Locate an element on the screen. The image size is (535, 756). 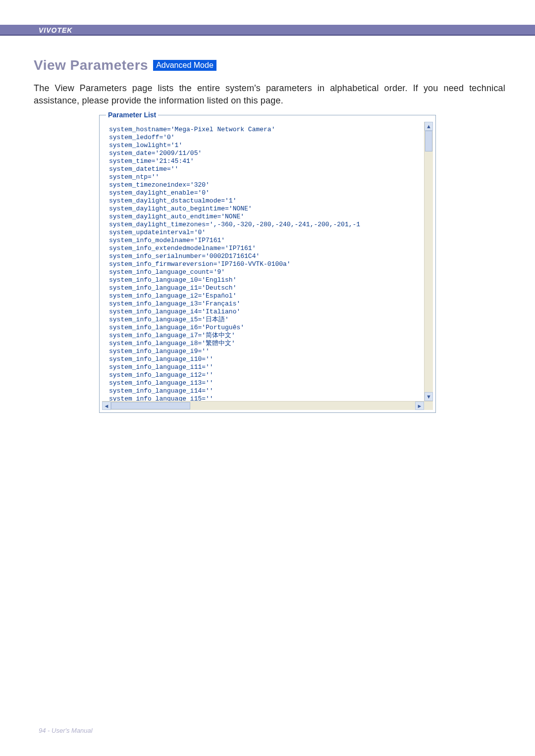
page-footer: 94 - User's Manual is located at coordinates (65, 731).